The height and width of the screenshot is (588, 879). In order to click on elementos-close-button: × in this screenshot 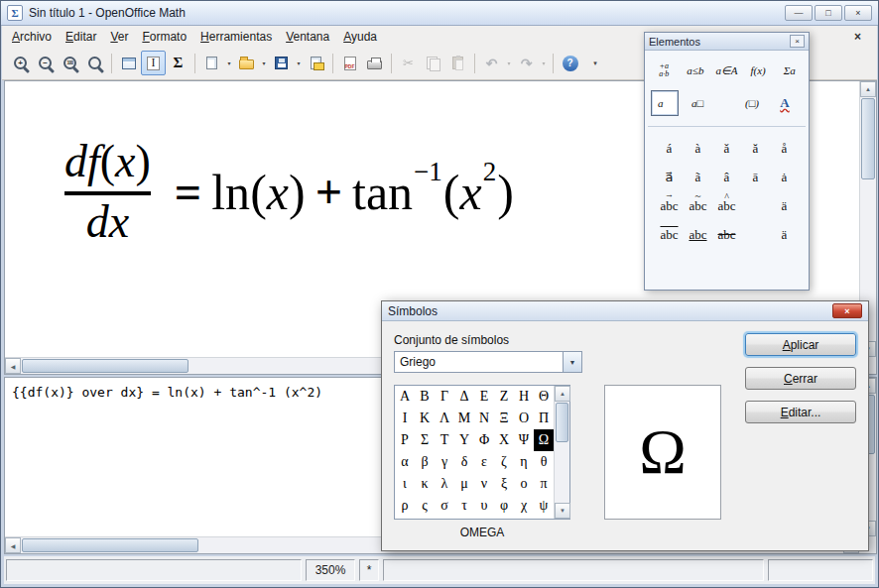, I will do `click(798, 42)`.